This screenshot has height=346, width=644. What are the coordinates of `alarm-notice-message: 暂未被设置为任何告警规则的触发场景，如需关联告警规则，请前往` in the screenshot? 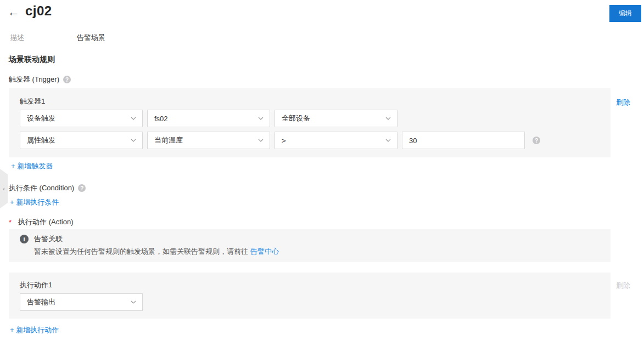 It's located at (141, 251).